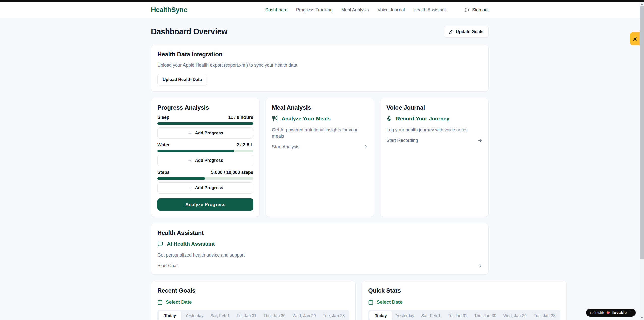 The image size is (644, 320). Describe the element at coordinates (205, 205) in the screenshot. I see `analyze-progress-button: Analyze Progress` at that location.